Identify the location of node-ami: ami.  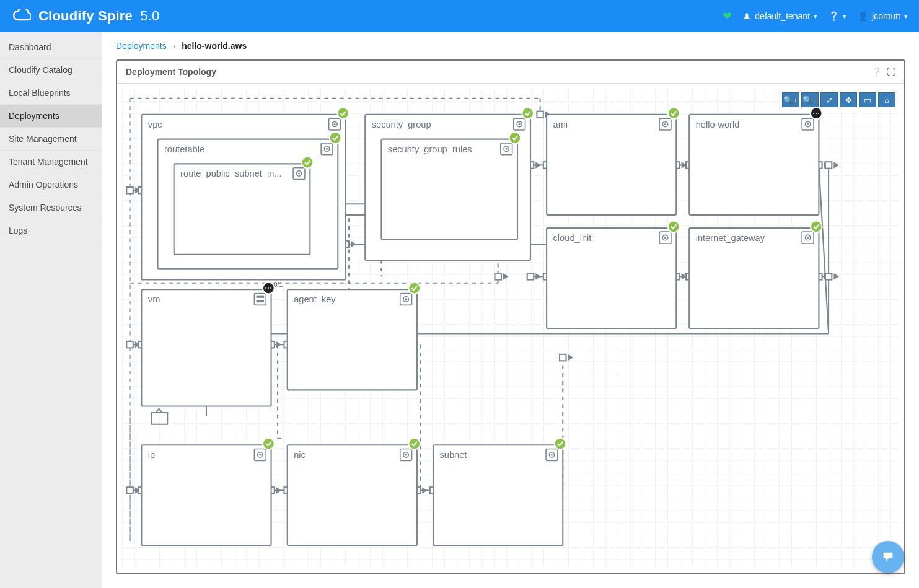
(613, 161).